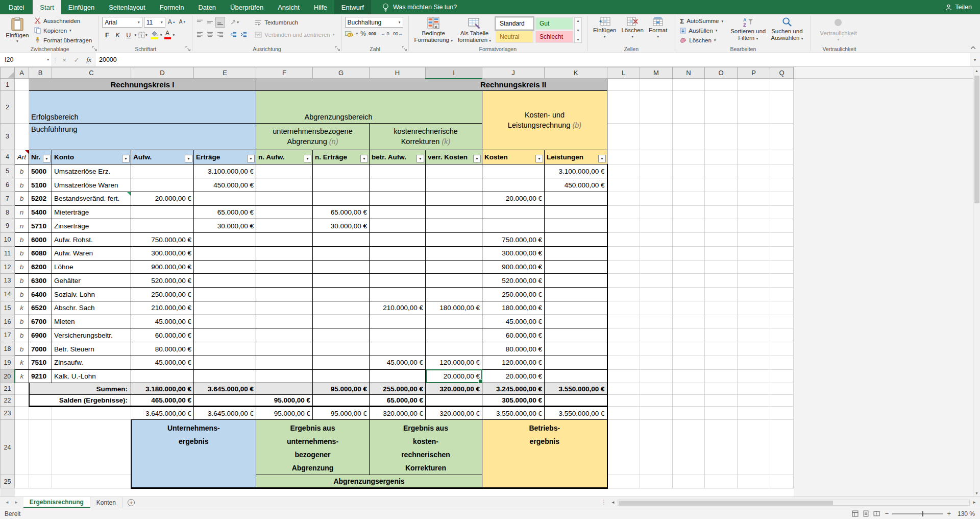  Describe the element at coordinates (545, 121) in the screenshot. I see `cell-klr: Kosten- und Leistungsrechnung (b)` at that location.